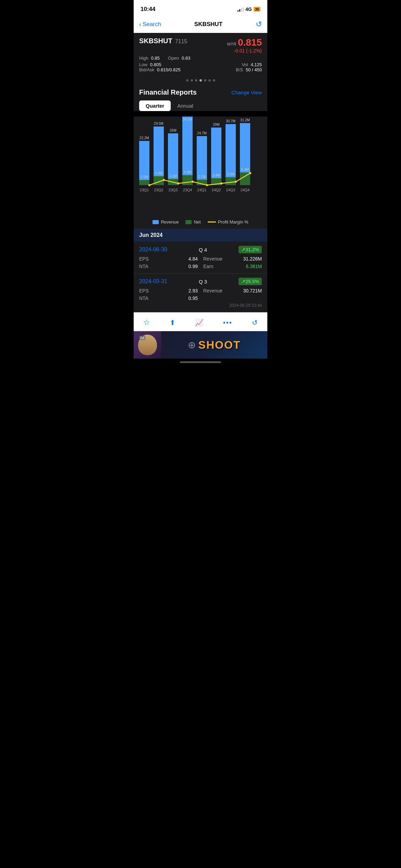 This screenshot has height=868, width=401. I want to click on financial-reports-section: Financial Reports Change View Quarter An…, so click(200, 98).